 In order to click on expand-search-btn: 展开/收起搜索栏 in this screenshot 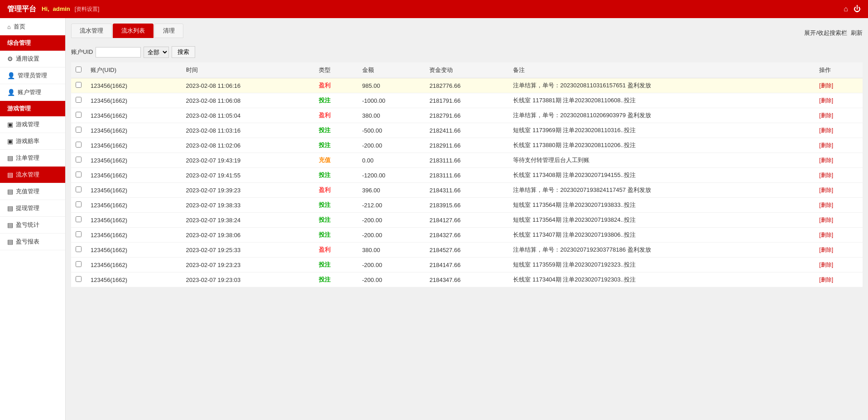, I will do `click(826, 33)`.